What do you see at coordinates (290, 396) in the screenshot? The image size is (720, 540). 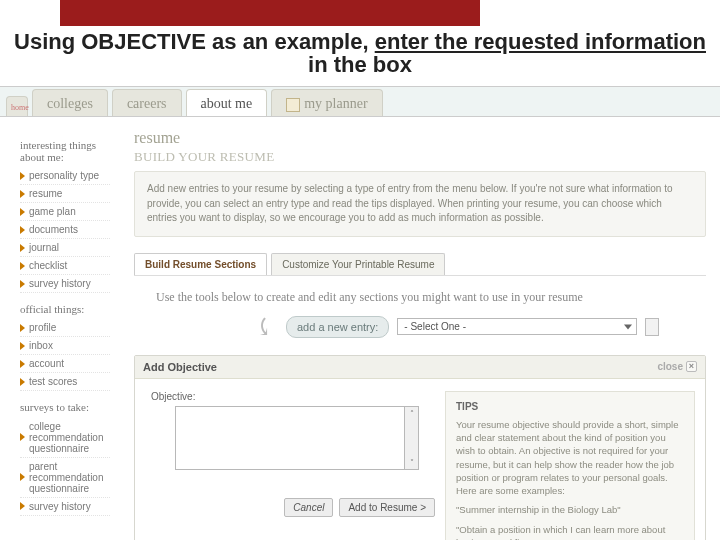 I see `objective-label: Objective:` at bounding box center [290, 396].